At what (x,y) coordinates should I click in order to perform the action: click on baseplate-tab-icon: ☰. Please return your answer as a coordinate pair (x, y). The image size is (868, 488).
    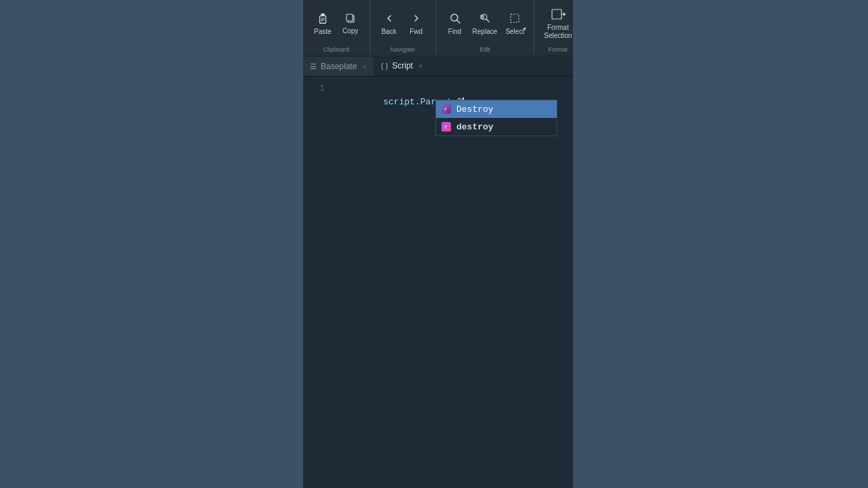
    Looking at the image, I should click on (313, 66).